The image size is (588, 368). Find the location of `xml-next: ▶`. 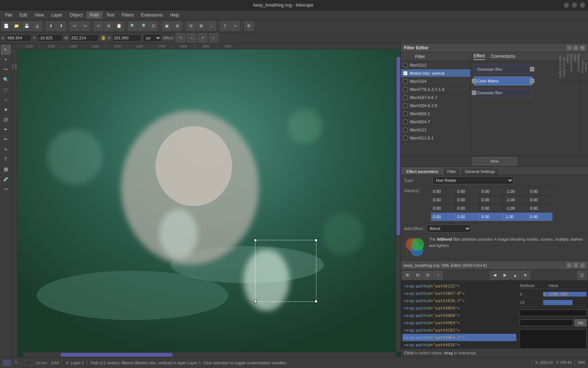

xml-next: ▶ is located at coordinates (505, 275).